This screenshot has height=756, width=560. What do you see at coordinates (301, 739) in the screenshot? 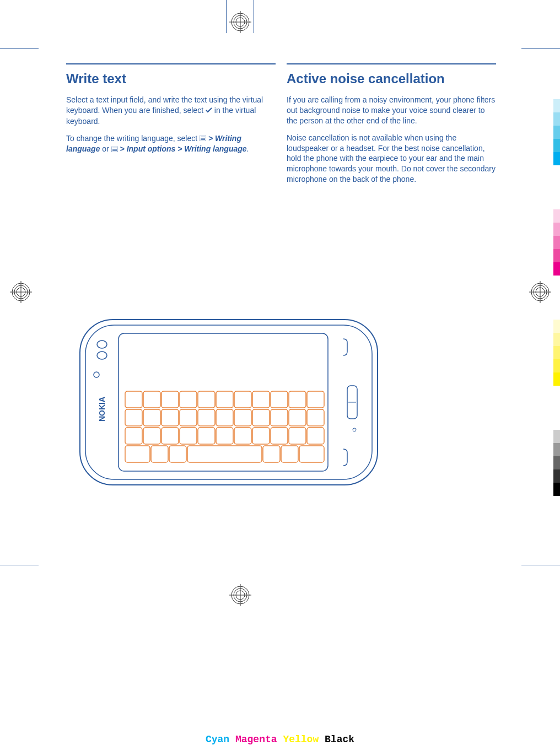
I see `color-label-yellow: Yellow` at bounding box center [301, 739].